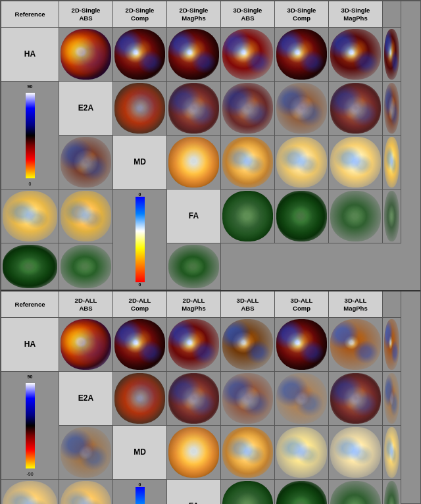  I want to click on bottom-header-2d-all-comp: 2D-ALLComp, so click(140, 305).